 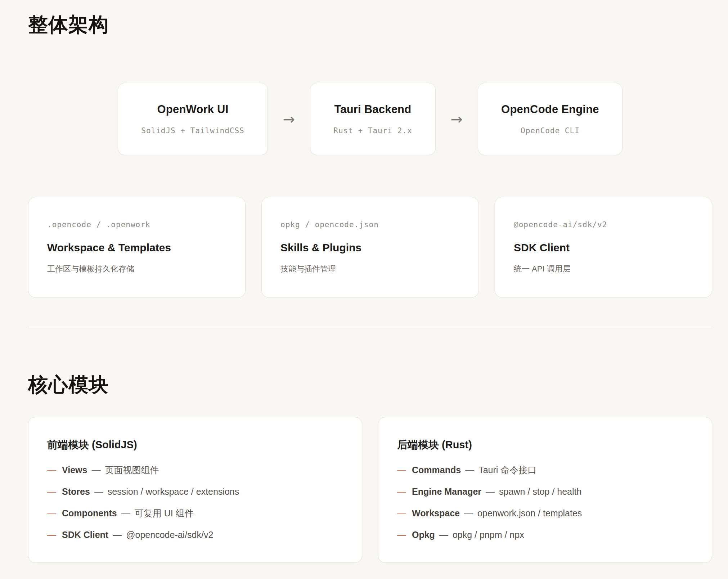 I want to click on flow-box-subtitle: Rust + Tauri 2.x, so click(x=373, y=131).